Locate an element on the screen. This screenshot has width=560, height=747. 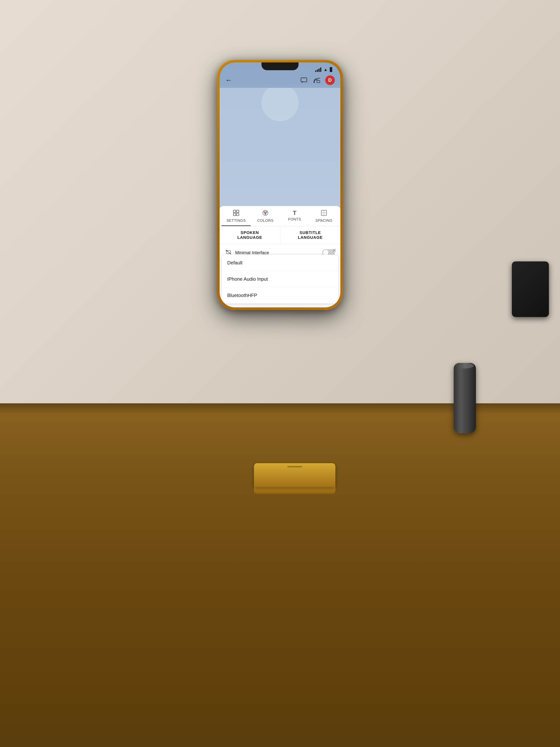
tab-spacing: Spacing is located at coordinates (324, 216).